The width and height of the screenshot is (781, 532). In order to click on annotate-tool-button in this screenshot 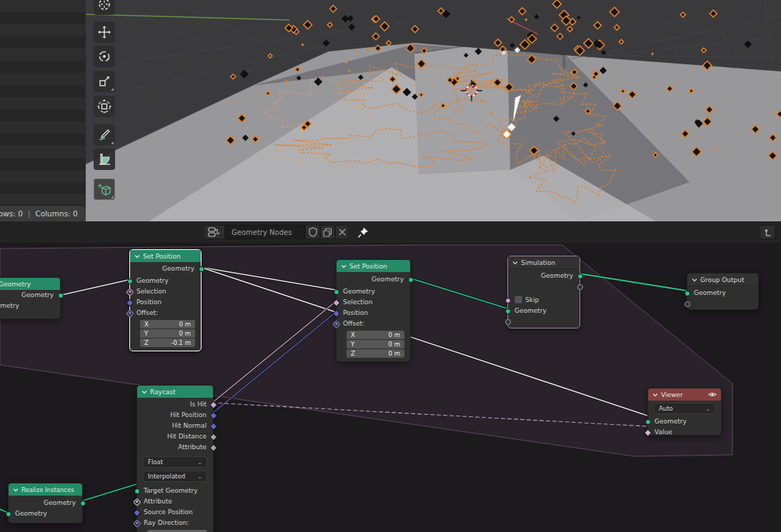, I will do `click(104, 135)`.